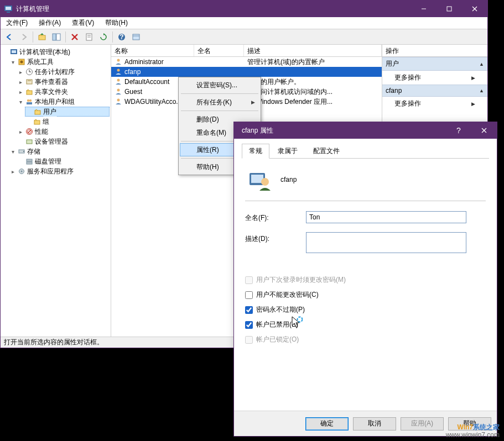 Image resolution: width=504 pixels, height=441 pixels. What do you see at coordinates (63, 141) in the screenshot?
I see `tree-device-manager: 设备管理器` at bounding box center [63, 141].